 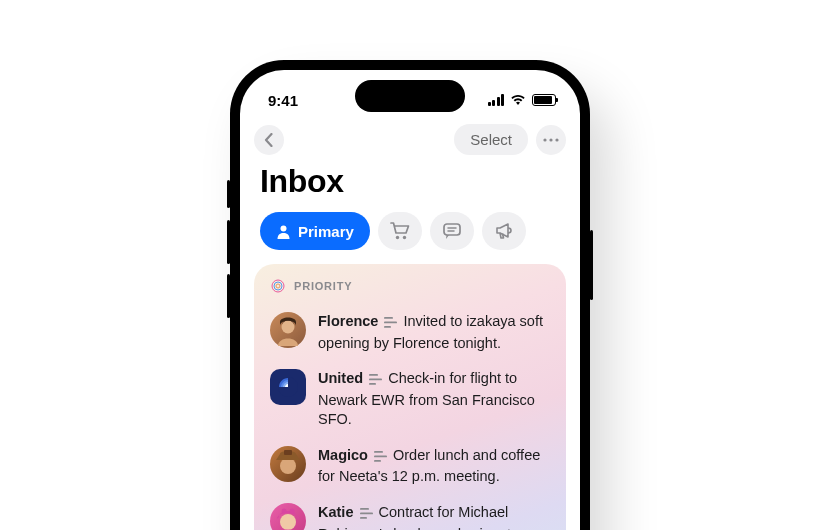 What do you see at coordinates (504, 231) in the screenshot?
I see `megaphone-icon` at bounding box center [504, 231].